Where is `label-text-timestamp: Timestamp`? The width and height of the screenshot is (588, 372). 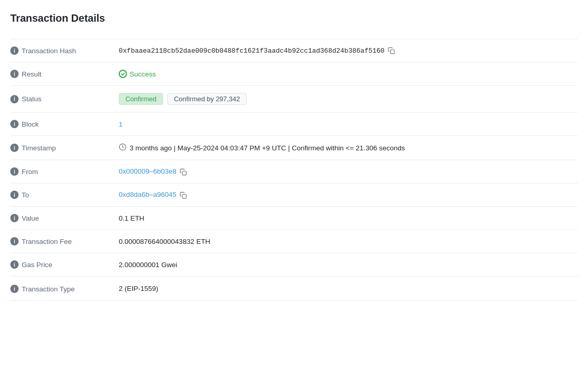
label-text-timestamp: Timestamp is located at coordinates (39, 148).